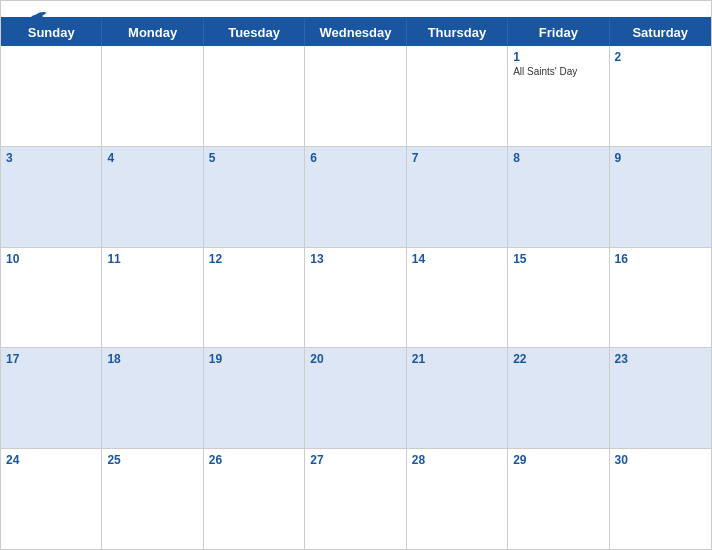 The image size is (712, 550). Describe the element at coordinates (457, 460) in the screenshot. I see `day-number: 28` at that location.